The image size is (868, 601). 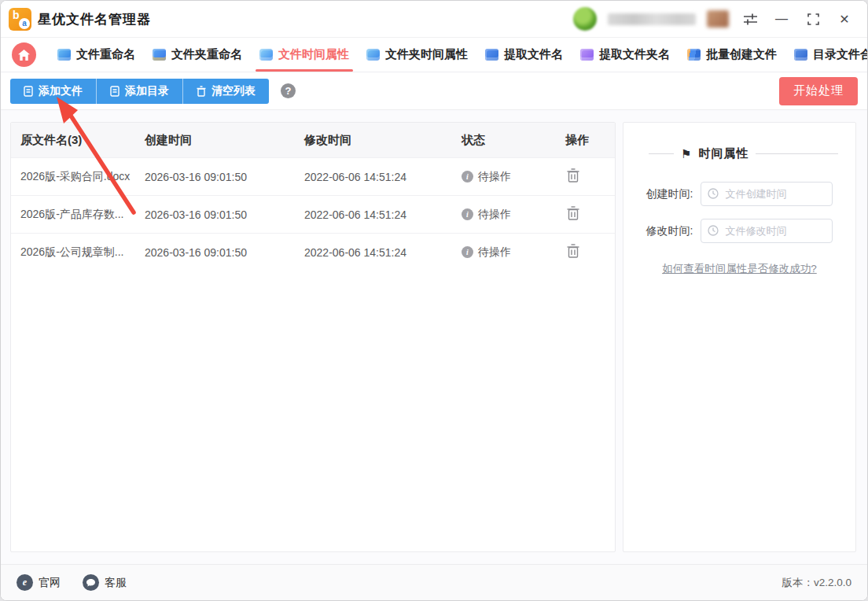 What do you see at coordinates (105, 582) in the screenshot?
I see `customer-service-link: 客服` at bounding box center [105, 582].